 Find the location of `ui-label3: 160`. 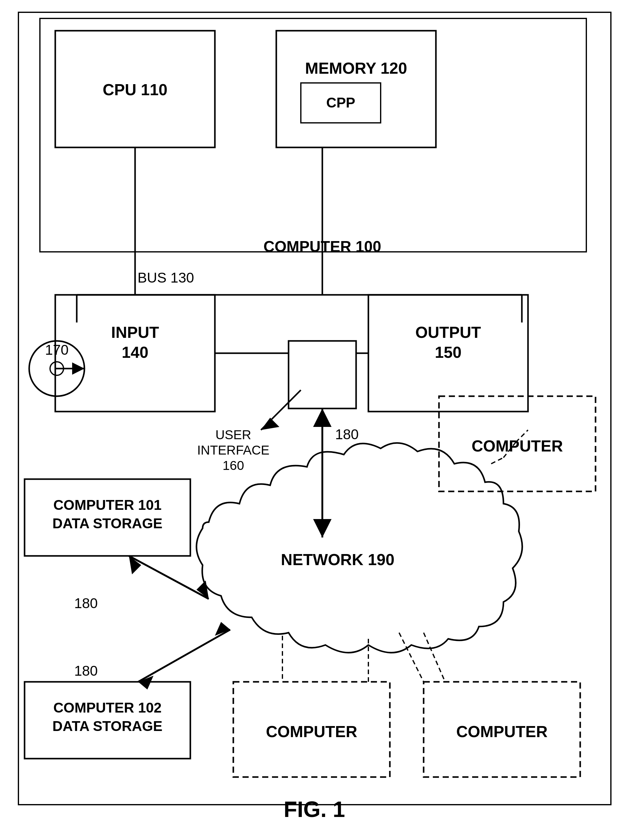

ui-label3: 160 is located at coordinates (233, 466).